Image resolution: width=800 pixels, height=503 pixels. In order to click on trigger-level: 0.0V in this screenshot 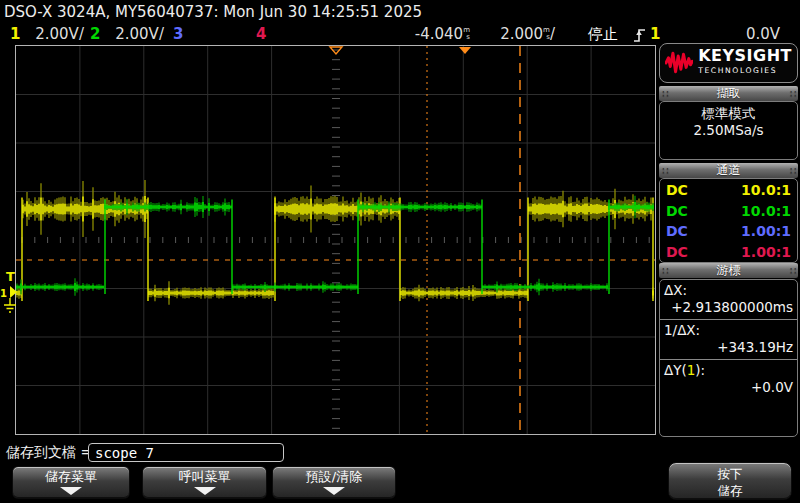, I will do `click(750, 35)`.